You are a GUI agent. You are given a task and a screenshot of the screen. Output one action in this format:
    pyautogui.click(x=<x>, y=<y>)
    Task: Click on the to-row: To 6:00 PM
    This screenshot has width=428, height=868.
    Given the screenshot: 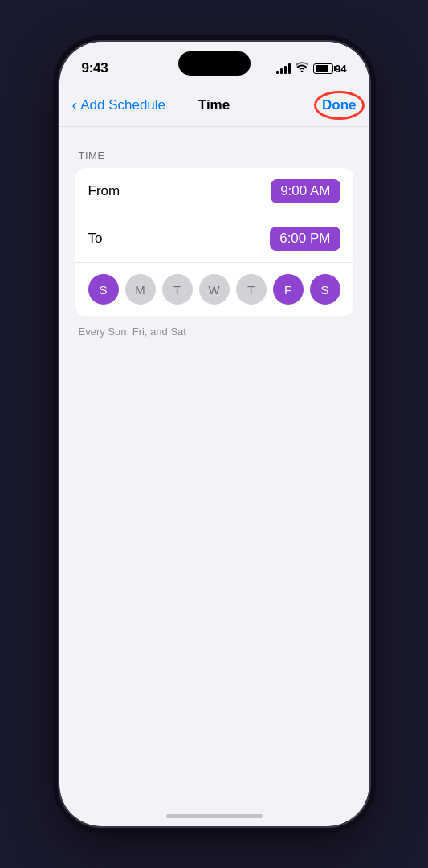 What is the action you would take?
    pyautogui.click(x=214, y=238)
    